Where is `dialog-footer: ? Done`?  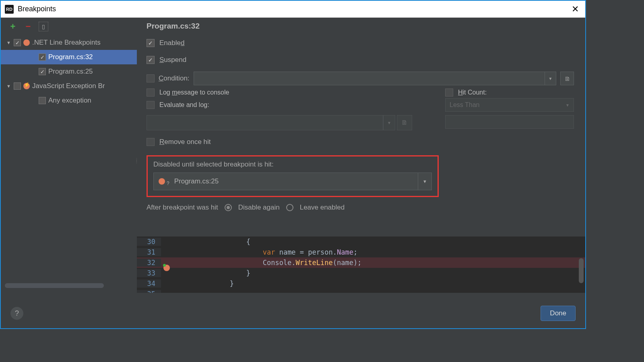 dialog-footer: ? Done is located at coordinates (293, 313).